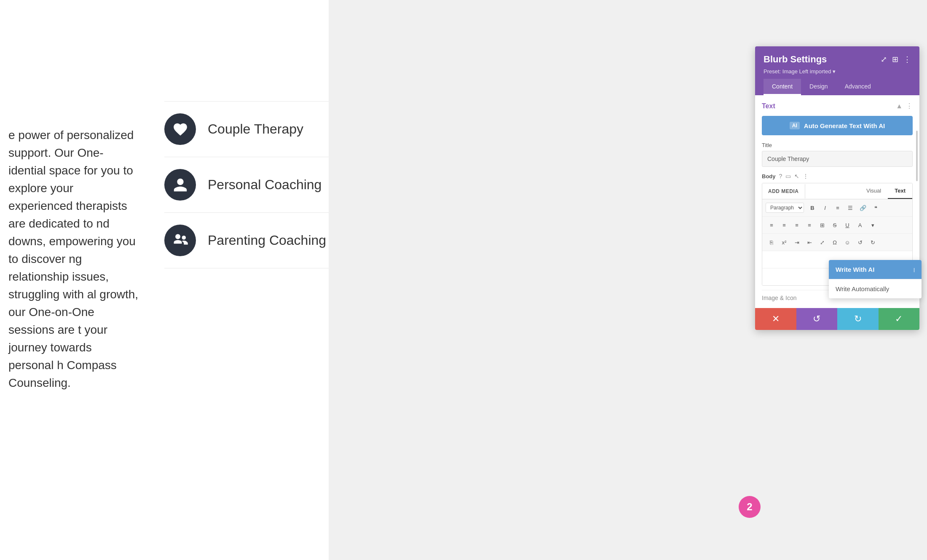 This screenshot has height=560, width=927. What do you see at coordinates (776, 319) in the screenshot?
I see `cancel-button: ✕` at bounding box center [776, 319].